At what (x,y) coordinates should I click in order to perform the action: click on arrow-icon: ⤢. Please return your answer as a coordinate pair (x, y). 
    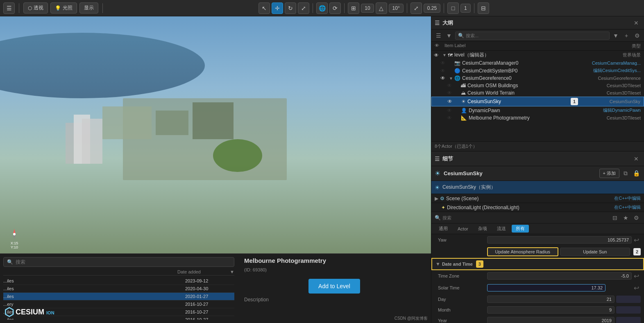
    Looking at the image, I should click on (416, 8).